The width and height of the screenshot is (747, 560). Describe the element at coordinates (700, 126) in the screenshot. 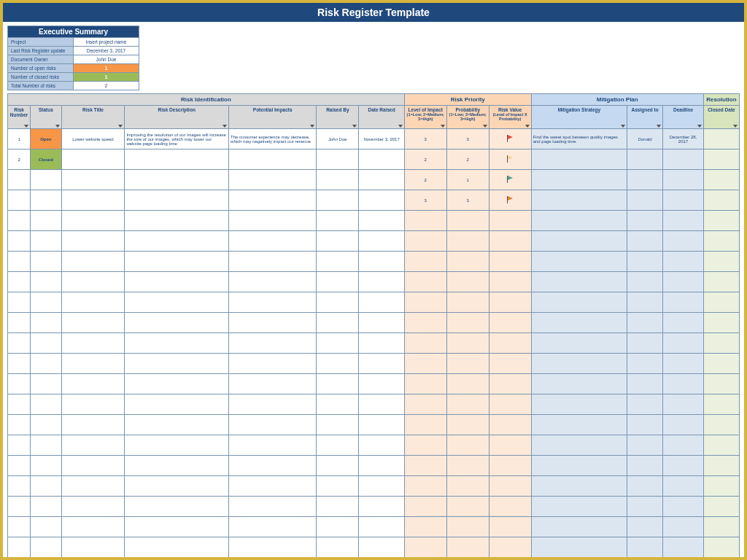

I see `filter-icon` at that location.